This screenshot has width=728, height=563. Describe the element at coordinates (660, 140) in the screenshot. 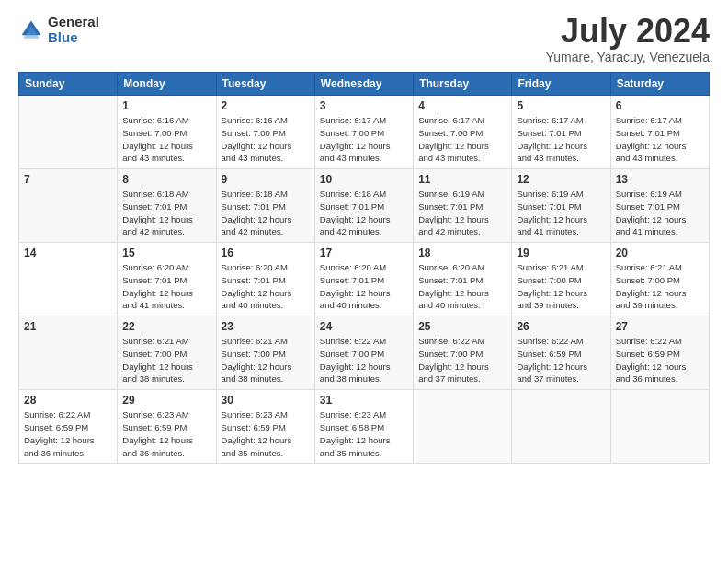

I see `day-info: Sunrise: 6:17 AM Sunset: 7:01 PM Dayligh…` at that location.